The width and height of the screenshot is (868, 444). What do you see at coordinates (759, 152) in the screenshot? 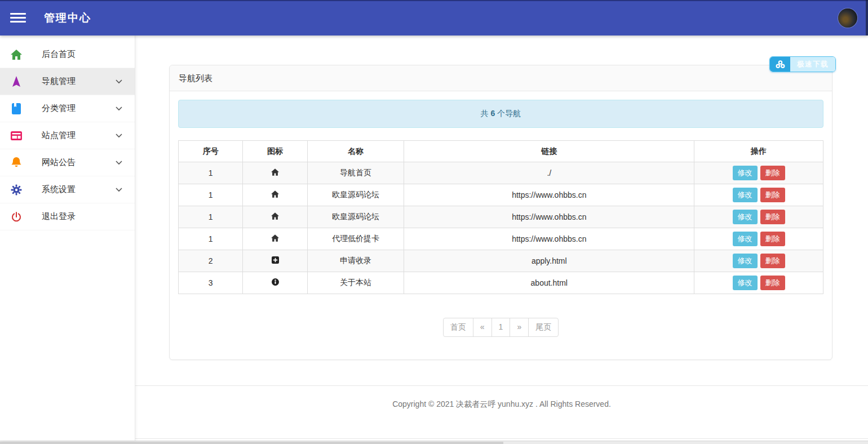
I see `col-header-actions: 操作` at bounding box center [759, 152].